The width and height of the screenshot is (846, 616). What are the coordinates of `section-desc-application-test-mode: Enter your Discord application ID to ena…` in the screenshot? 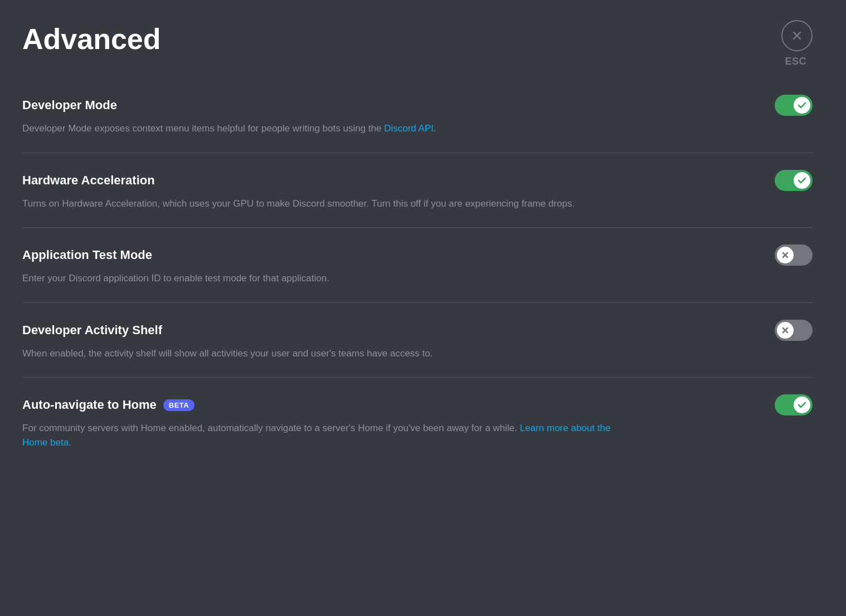 It's located at (329, 278).